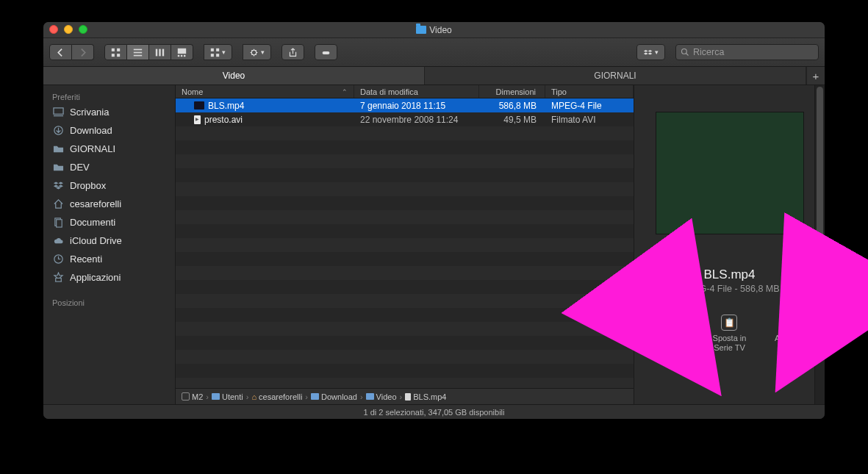 This screenshot has width=868, height=474. I want to click on file-date: 22 novembre 2008 11:24, so click(417, 120).